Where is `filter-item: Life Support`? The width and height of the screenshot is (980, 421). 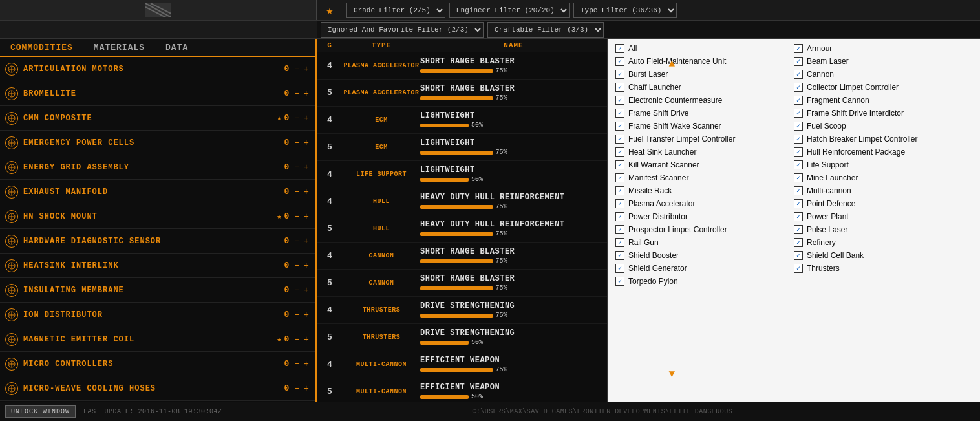 filter-item: Life Support is located at coordinates (883, 165).